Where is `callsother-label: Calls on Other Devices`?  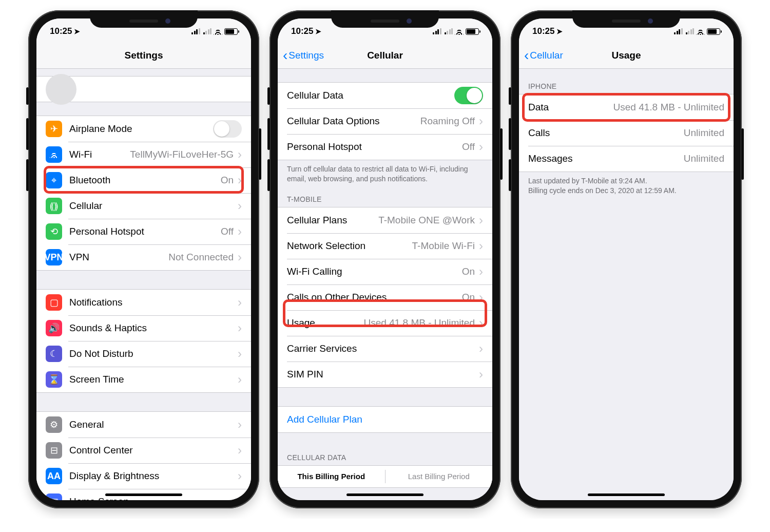 callsother-label: Calls on Other Devices is located at coordinates (337, 297).